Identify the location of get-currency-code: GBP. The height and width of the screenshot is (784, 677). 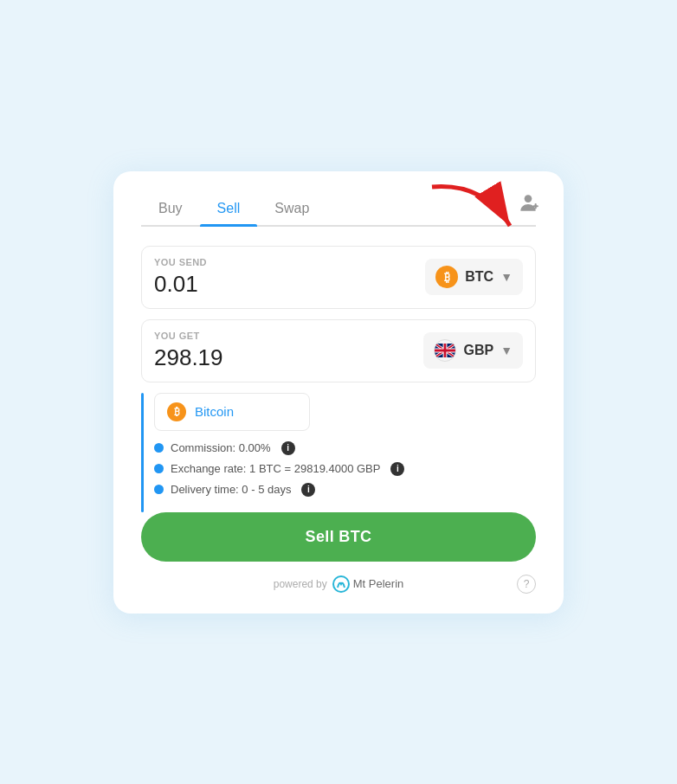
(478, 350).